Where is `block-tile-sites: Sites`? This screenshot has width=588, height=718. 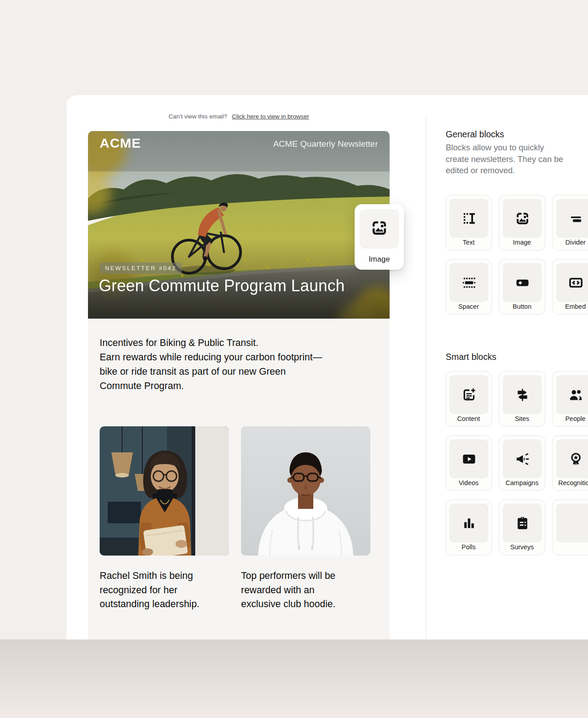 block-tile-sites: Sites is located at coordinates (522, 399).